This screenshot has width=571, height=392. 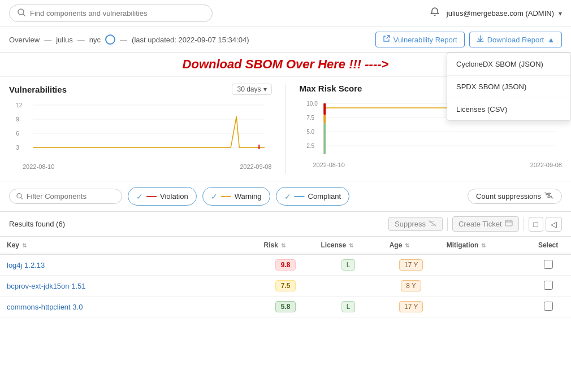 What do you see at coordinates (286, 224) in the screenshot?
I see `results-bar: Results found (6) Suppress Create Ticket` at bounding box center [286, 224].